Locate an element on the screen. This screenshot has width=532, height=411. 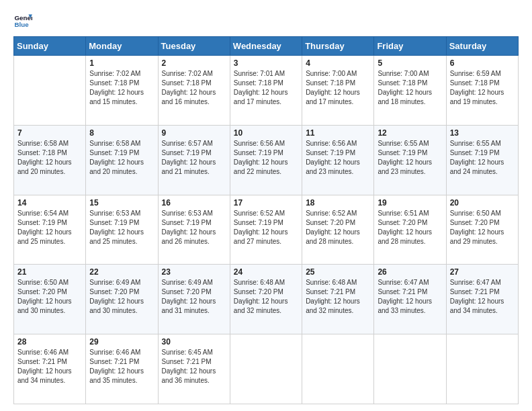
day-number: 8 is located at coordinates (122, 133).